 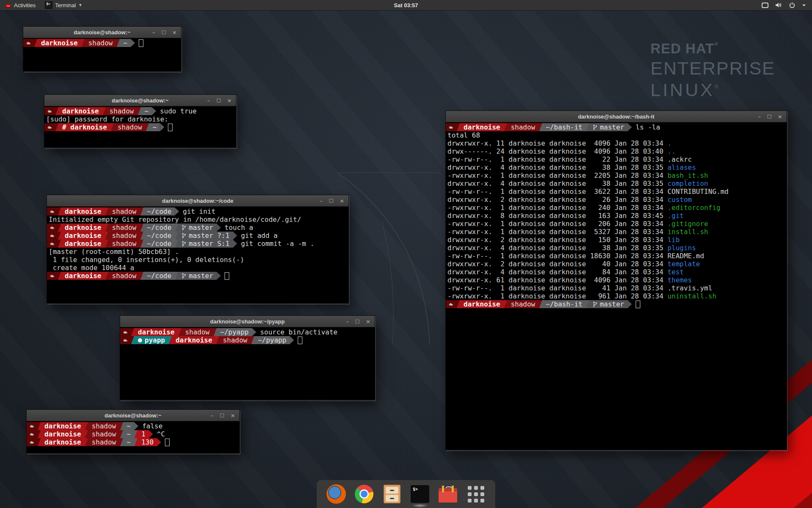 I want to click on window-controls: –□×, so click(x=222, y=101).